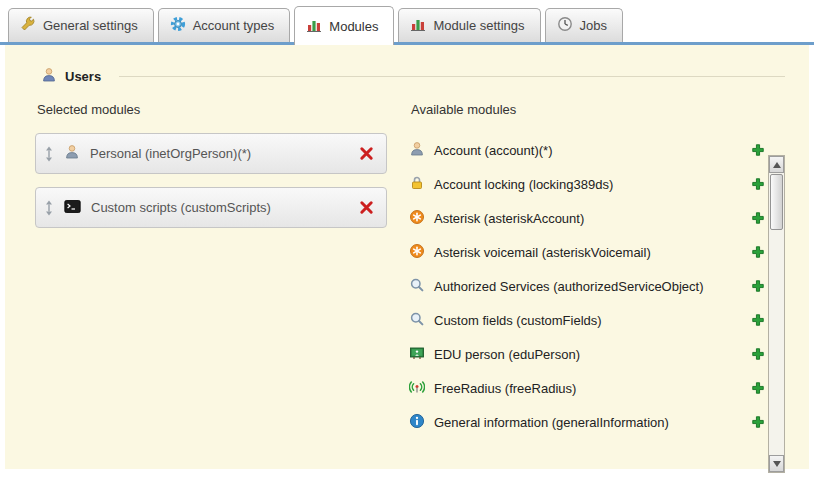 This screenshot has height=478, width=814. Describe the element at coordinates (592, 286) in the screenshot. I see `available-module-label: Authorized Services (authorizedServiceOb…` at that location.